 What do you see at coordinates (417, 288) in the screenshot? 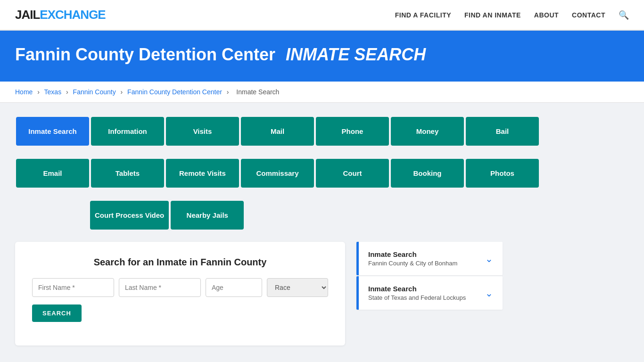
I see `sidebar-item-title-2: Inmate Search` at bounding box center [417, 288].